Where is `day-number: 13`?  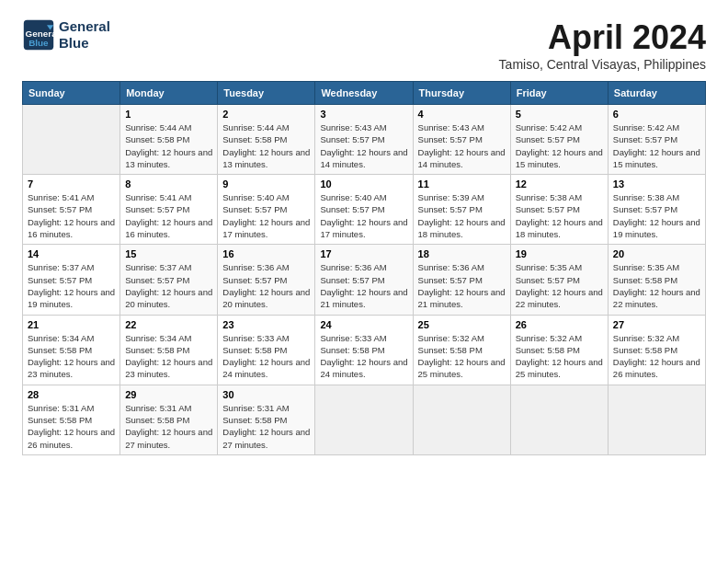
day-number: 13 is located at coordinates (656, 184).